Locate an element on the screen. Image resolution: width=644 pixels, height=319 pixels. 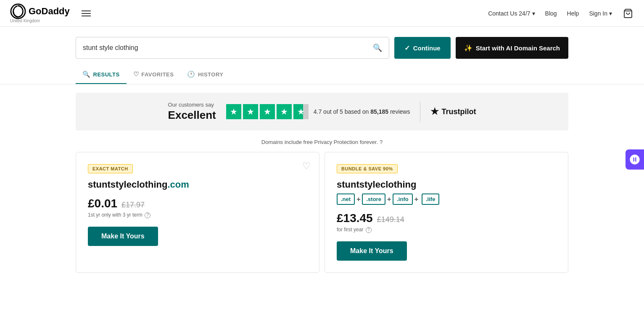
check-icon: ✓ is located at coordinates (407, 48).